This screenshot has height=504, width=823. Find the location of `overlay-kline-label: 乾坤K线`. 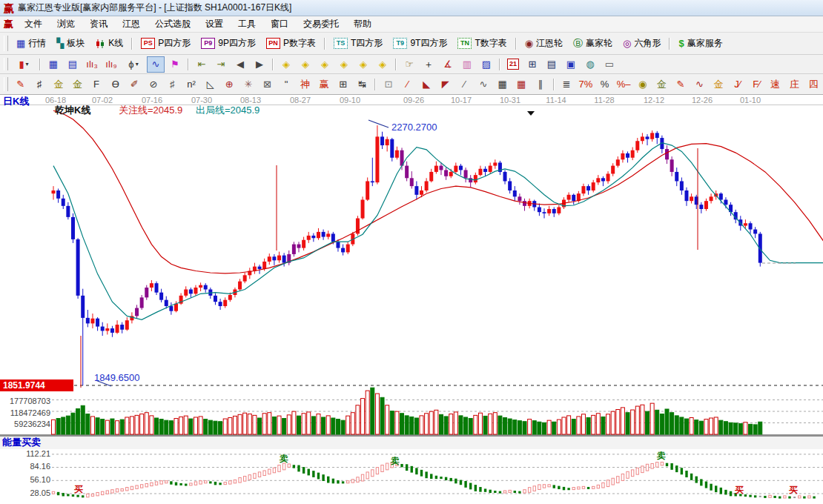

overlay-kline-label: 乾坤K线 is located at coordinates (73, 110).